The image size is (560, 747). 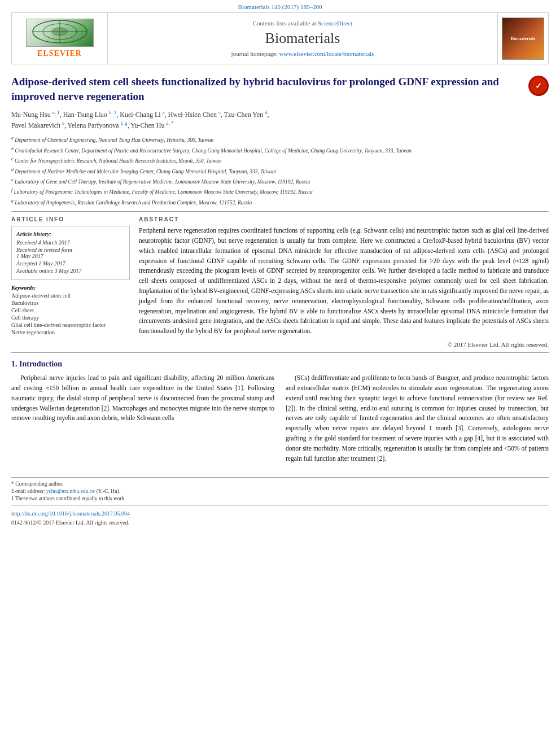 What do you see at coordinates (71, 514) in the screenshot?
I see `doi-link: http://dx.doi.org/10.1016/j.biomaterials…` at bounding box center [71, 514].